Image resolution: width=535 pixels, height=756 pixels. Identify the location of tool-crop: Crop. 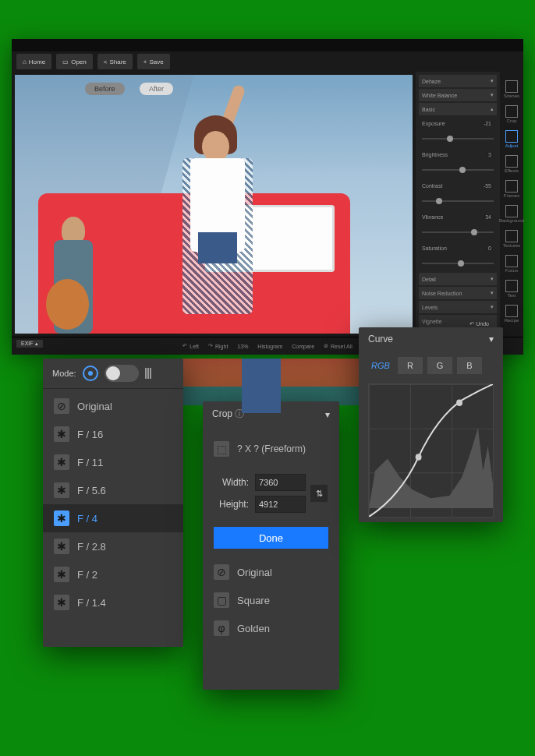
(512, 114).